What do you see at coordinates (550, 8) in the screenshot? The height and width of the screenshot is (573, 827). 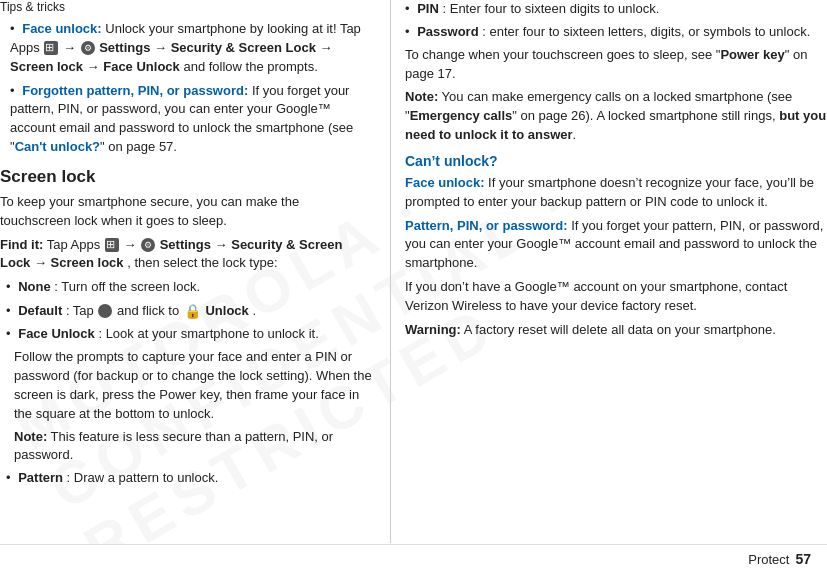 I see `pin-text: : Enter four to sixteen digits to unlock…` at bounding box center [550, 8].